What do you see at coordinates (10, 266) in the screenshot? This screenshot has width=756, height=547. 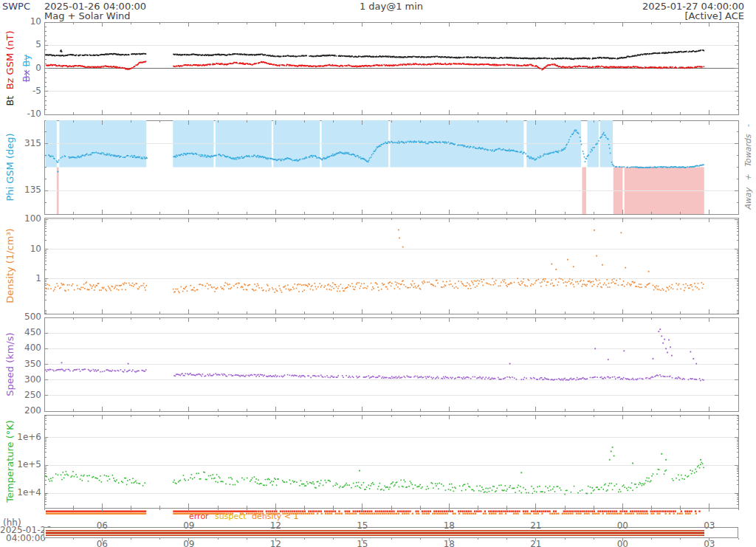 I see `axis-title-density: Density (1/cm³)` at bounding box center [10, 266].